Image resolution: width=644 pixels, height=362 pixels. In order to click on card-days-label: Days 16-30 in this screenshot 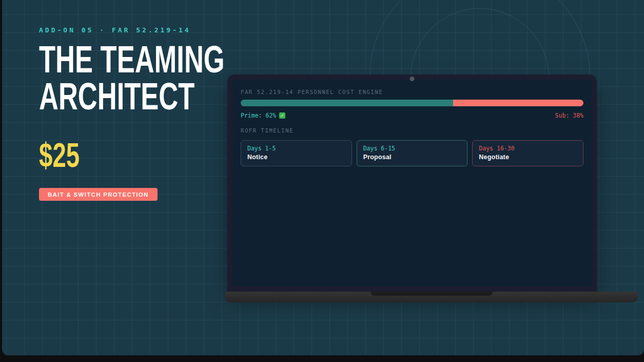, I will do `click(528, 148)`.